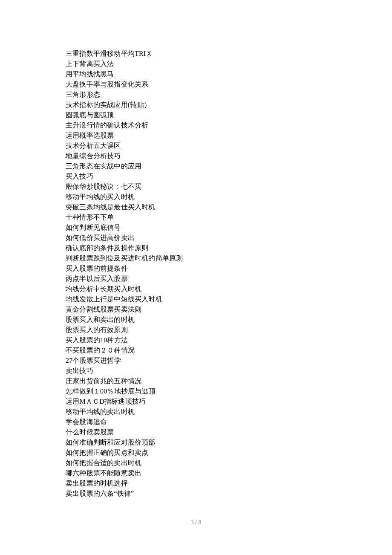 Image resolution: width=392 pixels, height=555 pixels. What do you see at coordinates (203, 187) in the screenshot?
I see `text-line: 殷保华炒股秘诀：七不买` at bounding box center [203, 187].